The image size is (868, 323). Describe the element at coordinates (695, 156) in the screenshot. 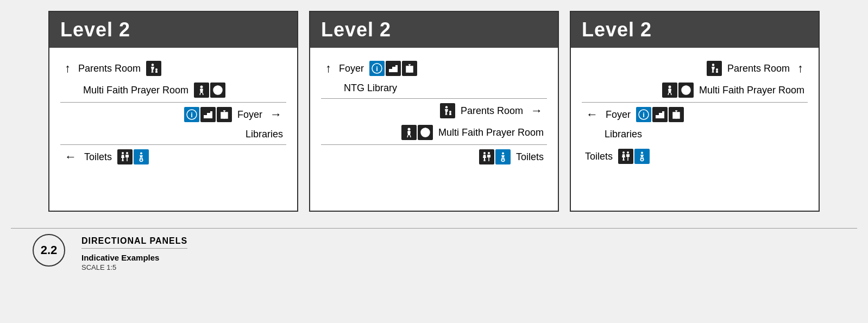

I see `sign-row-2-4: Toilets` at that location.